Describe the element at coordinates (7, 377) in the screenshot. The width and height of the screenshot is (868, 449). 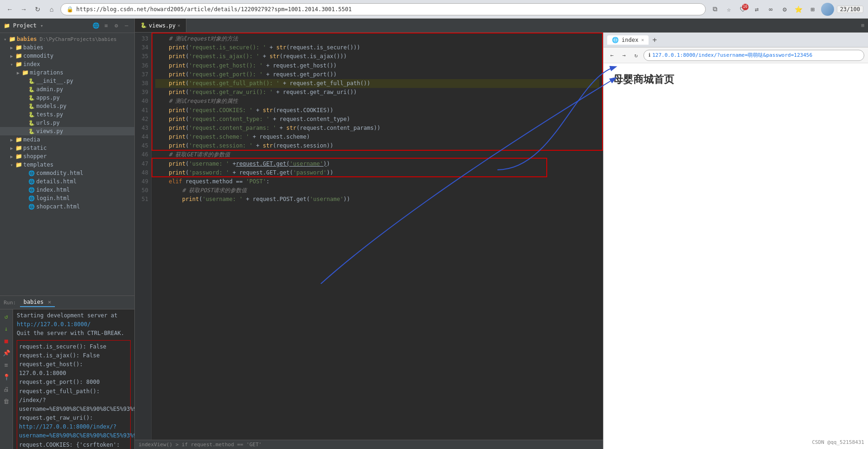
I see `pin2-btn: 📍` at that location.